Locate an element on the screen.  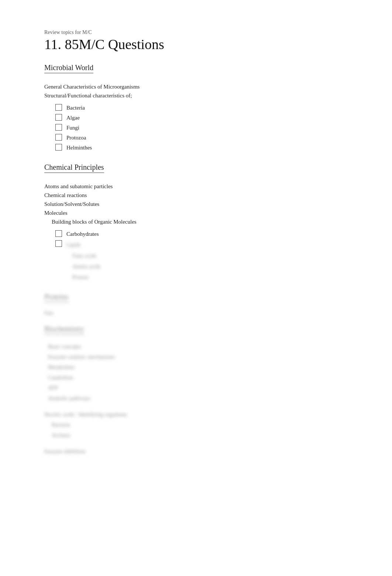
blurred-text: Catabolism is located at coordinates (65, 377).